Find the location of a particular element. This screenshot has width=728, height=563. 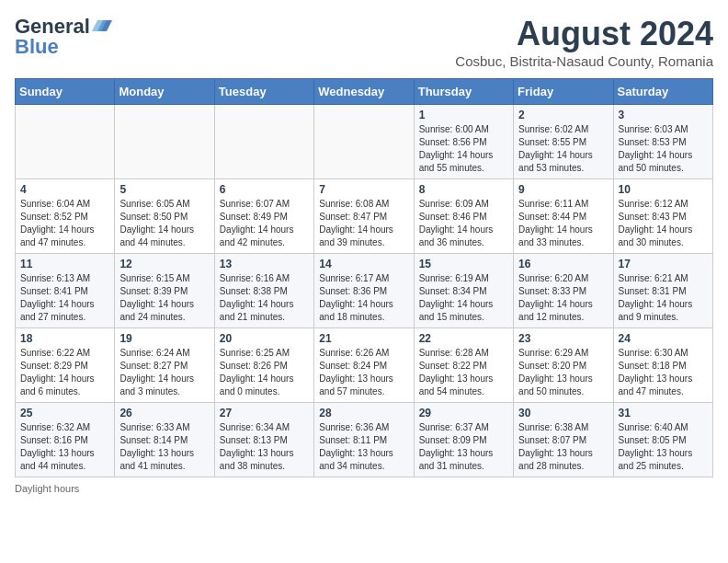

day-number: 24 is located at coordinates (664, 339).